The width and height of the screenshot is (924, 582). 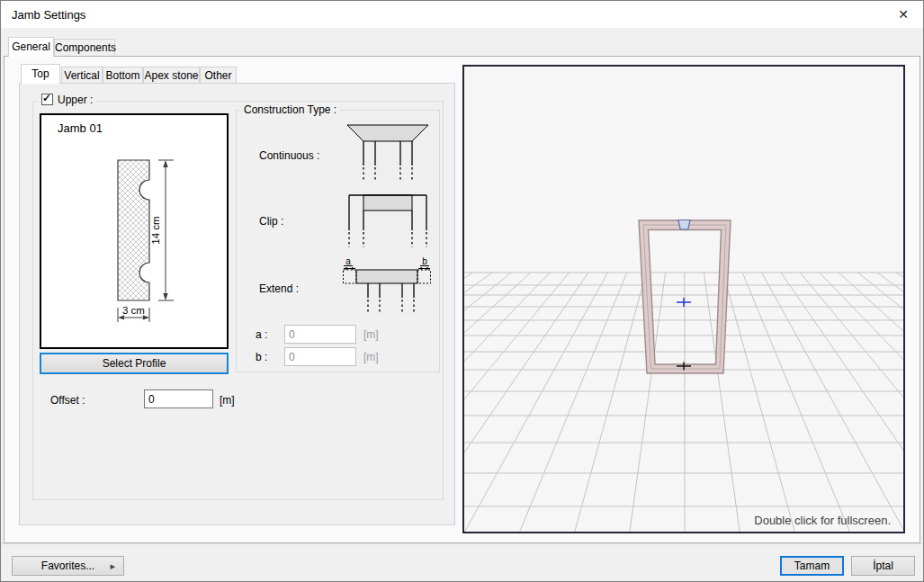 I want to click on window-title: Jamb Settings, so click(x=49, y=14).